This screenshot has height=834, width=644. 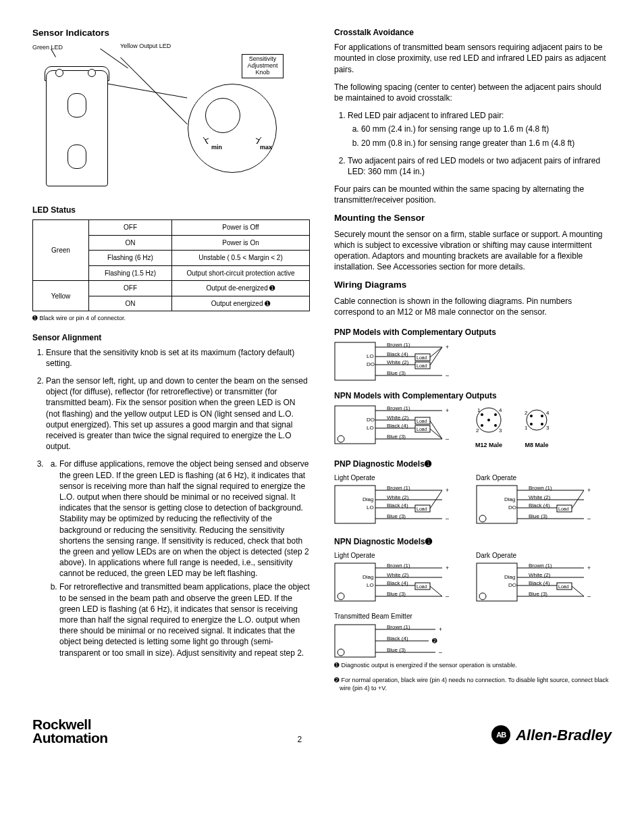 I want to click on logo-allen-bradley: AB Allen-Bradley, so click(x=552, y=735).